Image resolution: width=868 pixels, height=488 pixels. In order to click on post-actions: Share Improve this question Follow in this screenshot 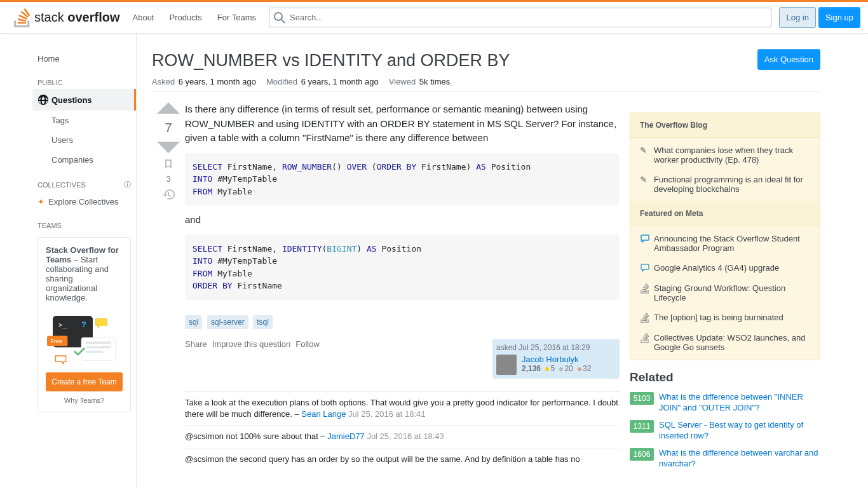, I will do `click(252, 344)`.